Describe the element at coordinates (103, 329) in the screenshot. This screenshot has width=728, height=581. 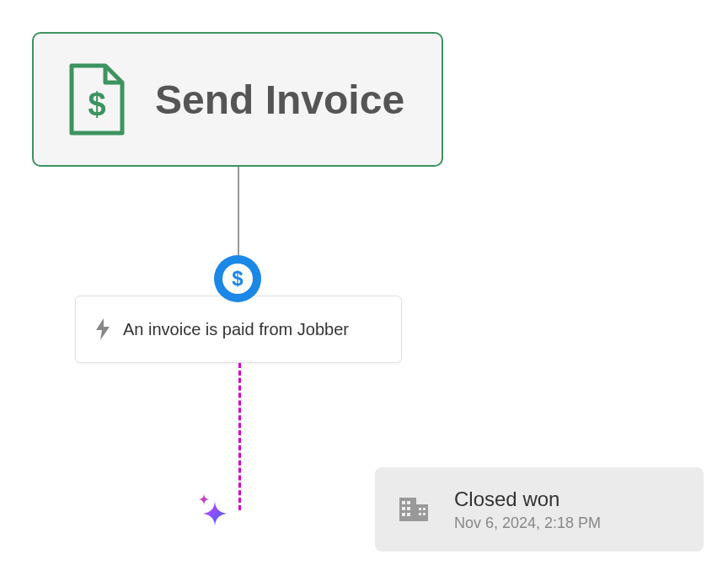
I see `bolt-icon` at that location.